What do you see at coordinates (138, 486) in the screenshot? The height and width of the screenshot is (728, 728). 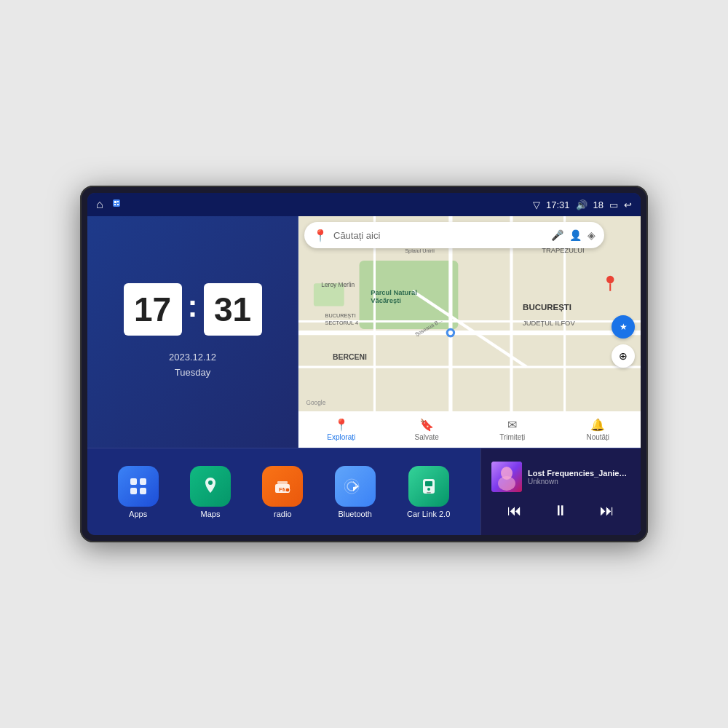 I see `apps-icon` at bounding box center [138, 486].